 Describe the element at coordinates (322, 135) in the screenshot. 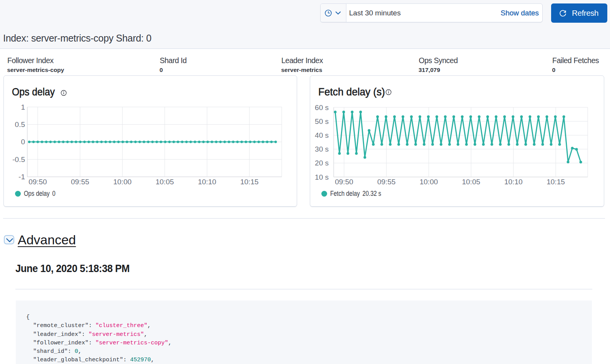

I see `svg-text: 40 s` at that location.